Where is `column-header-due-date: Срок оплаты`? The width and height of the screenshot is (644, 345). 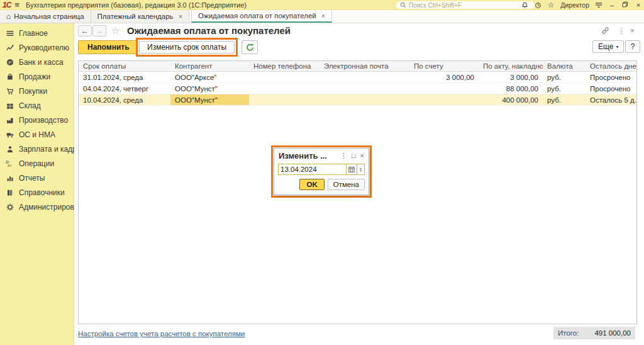
column-header-due-date: Срок оплаты is located at coordinates (125, 66).